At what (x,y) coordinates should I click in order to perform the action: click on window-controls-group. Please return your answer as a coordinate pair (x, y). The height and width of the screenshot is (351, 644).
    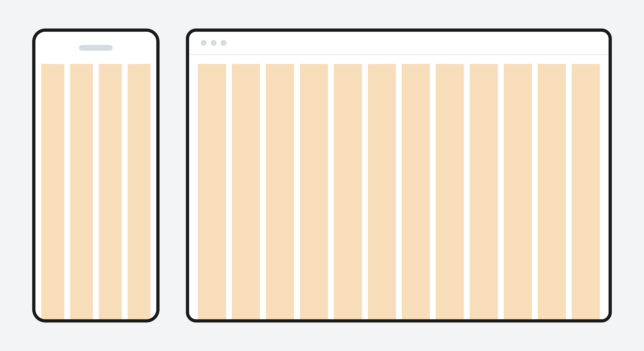
    Looking at the image, I should click on (214, 43).